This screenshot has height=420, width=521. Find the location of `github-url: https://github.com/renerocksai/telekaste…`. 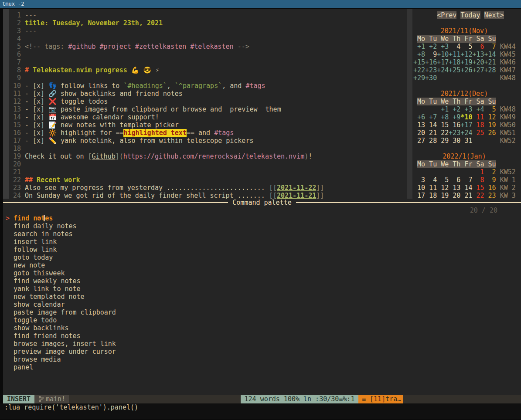

github-url: https://github.com/renerocksai/telekaste… is located at coordinates (214, 156).